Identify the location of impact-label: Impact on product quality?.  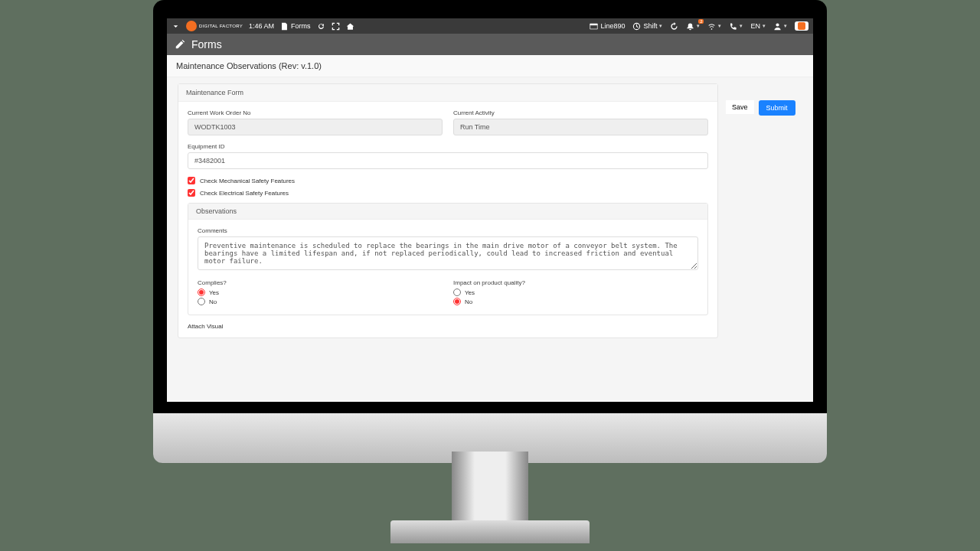
(576, 283).